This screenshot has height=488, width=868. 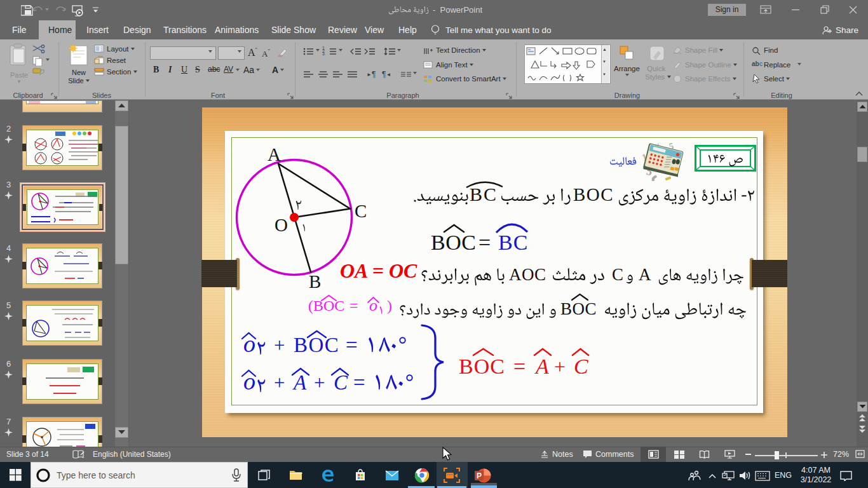 I want to click on svg-text: AOC, so click(x=527, y=274).